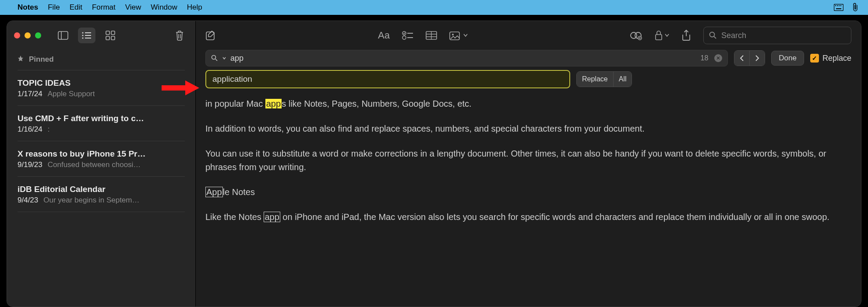 The width and height of the screenshot is (868, 307). I want to click on replace-all-button: All, so click(623, 79).